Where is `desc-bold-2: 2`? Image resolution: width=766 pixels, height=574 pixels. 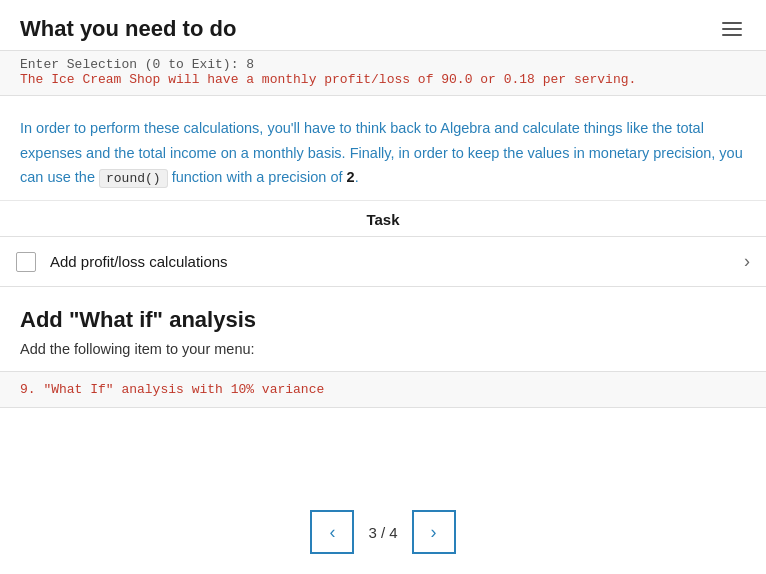
desc-bold-2: 2 is located at coordinates (351, 177).